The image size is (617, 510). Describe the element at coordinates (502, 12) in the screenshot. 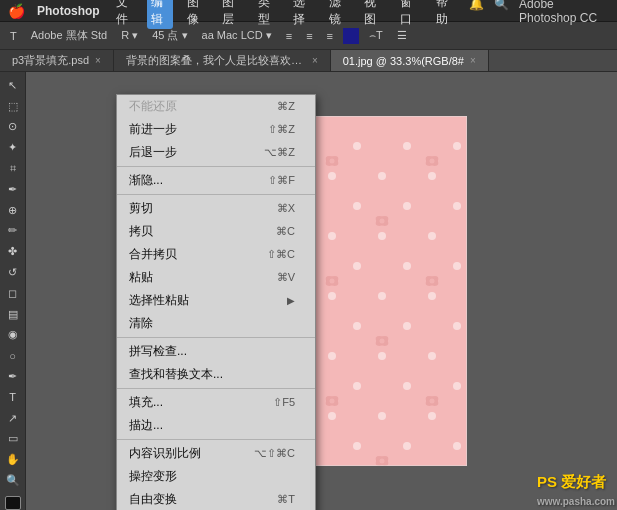

I see `search-icon: 🔍` at that location.